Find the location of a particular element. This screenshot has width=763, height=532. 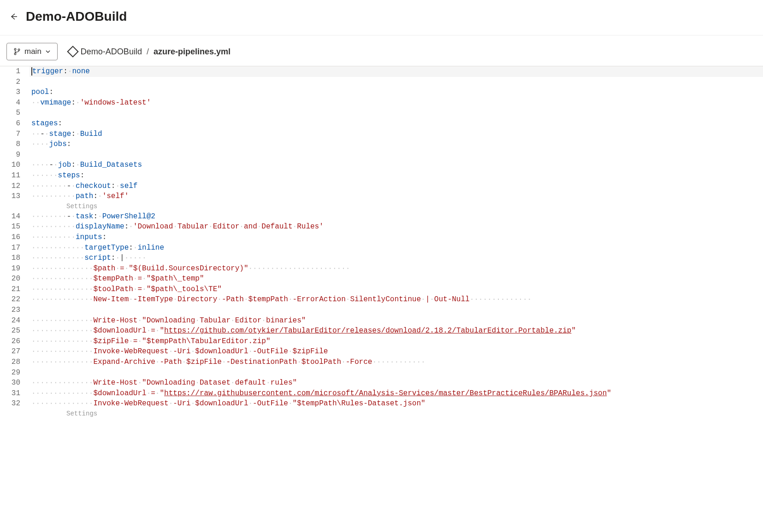

code-line: 2 is located at coordinates (382, 82).